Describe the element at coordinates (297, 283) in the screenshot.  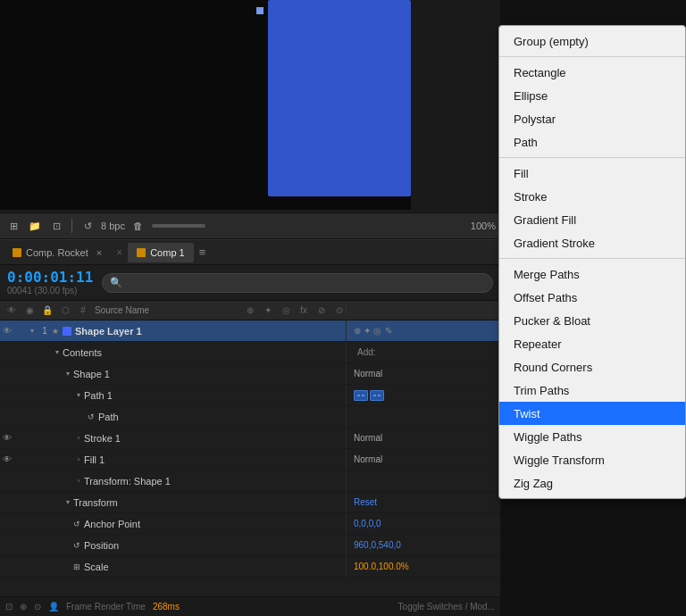
I see `search-box: 🔍` at that location.